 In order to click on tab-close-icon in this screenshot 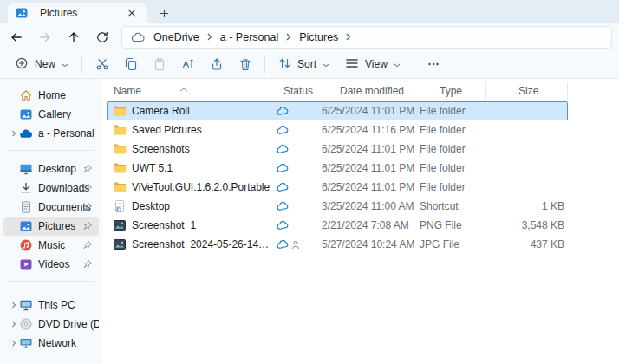, I will do `click(132, 13)`.